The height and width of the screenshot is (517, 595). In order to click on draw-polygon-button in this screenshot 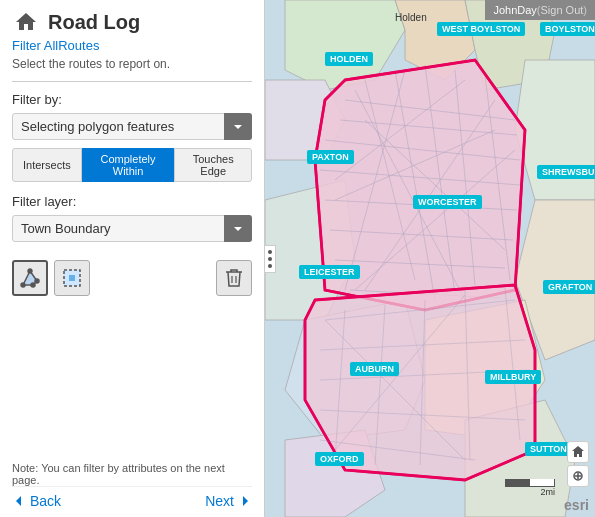, I will do `click(30, 278)`.